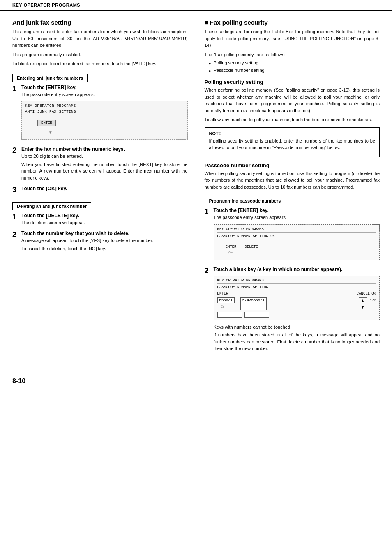 The height and width of the screenshot is (555, 392). What do you see at coordinates (46, 5) in the screenshot?
I see `header-title: KEY OPERATOR PROGRAMS` at bounding box center [46, 5].